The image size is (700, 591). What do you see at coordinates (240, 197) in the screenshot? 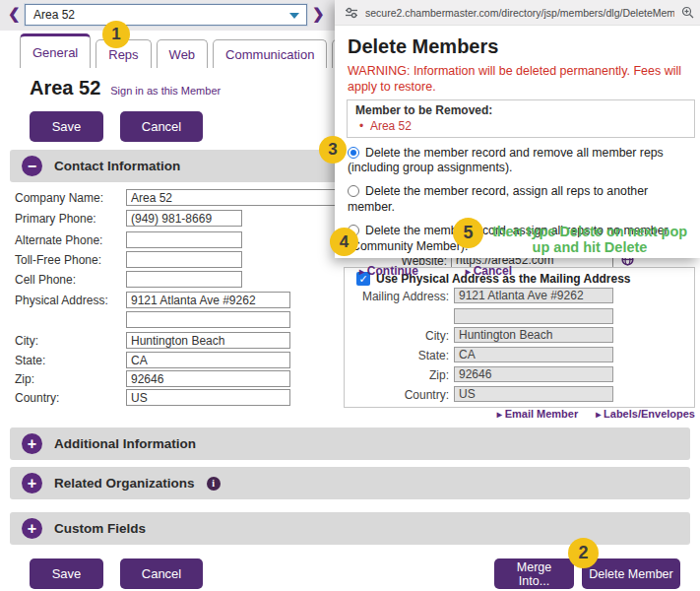
I see `company-name-input` at bounding box center [240, 197].